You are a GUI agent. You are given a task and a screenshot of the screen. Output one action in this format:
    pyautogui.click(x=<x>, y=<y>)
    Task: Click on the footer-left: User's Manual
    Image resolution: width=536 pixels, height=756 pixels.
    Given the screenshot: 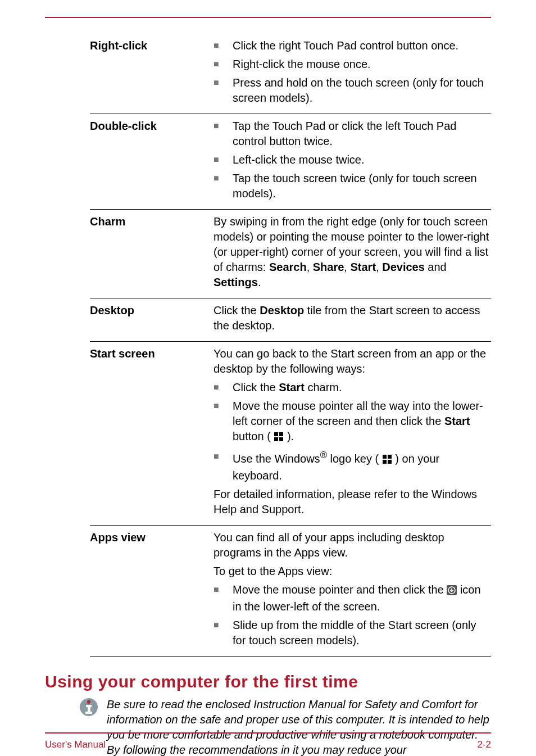 What is the action you would take?
    pyautogui.click(x=75, y=745)
    